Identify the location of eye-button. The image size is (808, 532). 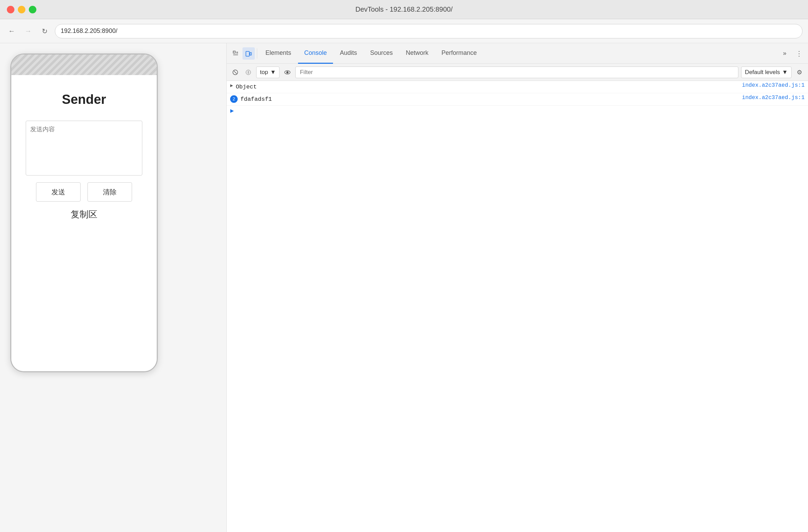
(287, 72).